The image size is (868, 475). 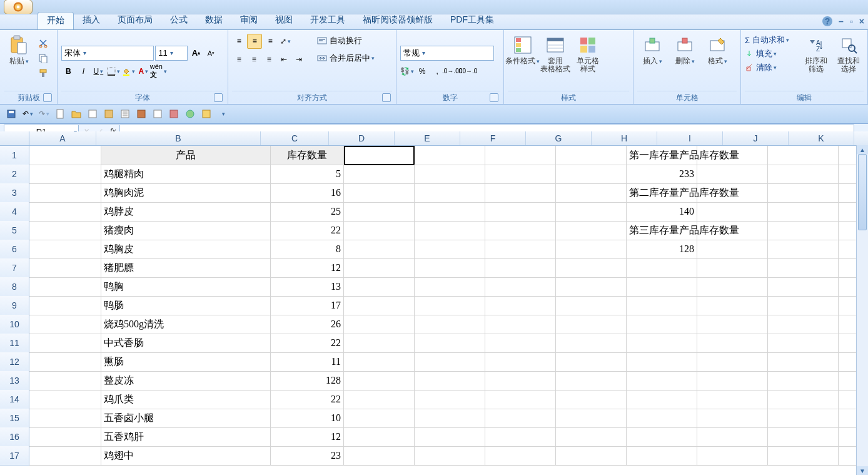 What do you see at coordinates (179, 138) in the screenshot?
I see `col-header-B: B` at bounding box center [179, 138].